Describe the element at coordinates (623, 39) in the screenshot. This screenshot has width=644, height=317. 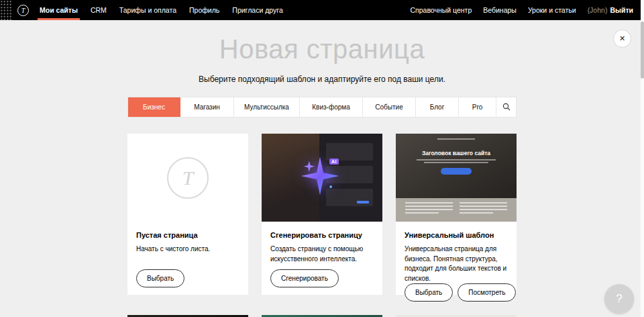
I see `close-icon: ✕` at that location.